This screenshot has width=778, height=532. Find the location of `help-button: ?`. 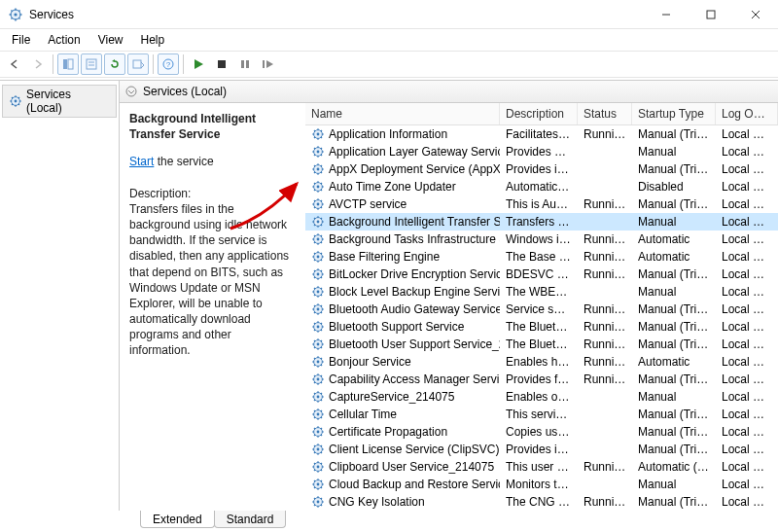

help-button: ? is located at coordinates (168, 64).